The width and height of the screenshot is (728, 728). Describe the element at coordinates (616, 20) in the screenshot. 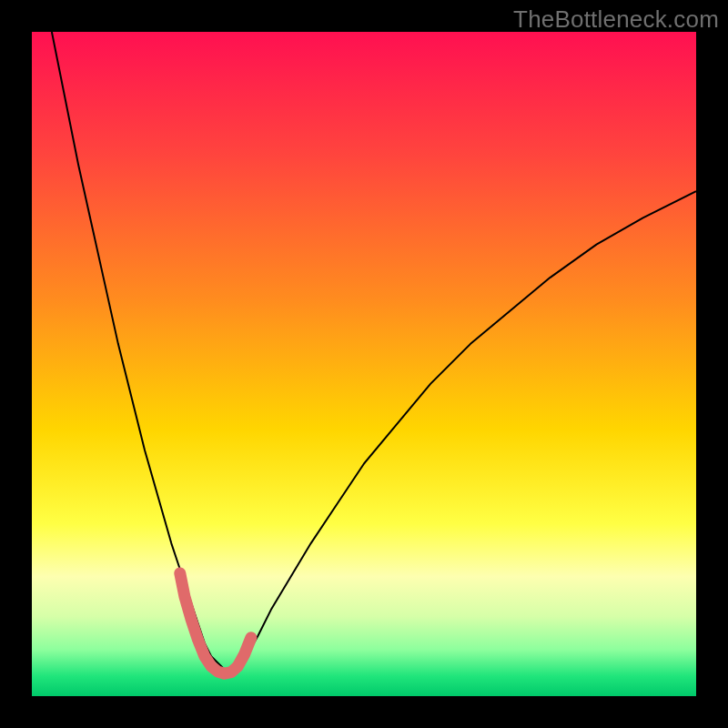

I see `watermark-text: TheBottleneck.com` at that location.